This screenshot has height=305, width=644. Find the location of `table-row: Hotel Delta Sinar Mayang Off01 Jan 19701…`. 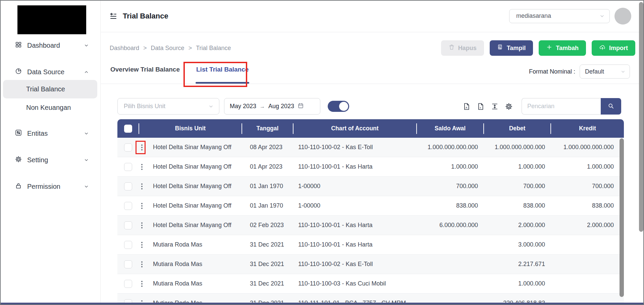

table-row: Hotel Delta Sinar Mayang Off01 Jan 19701… is located at coordinates (371, 206).